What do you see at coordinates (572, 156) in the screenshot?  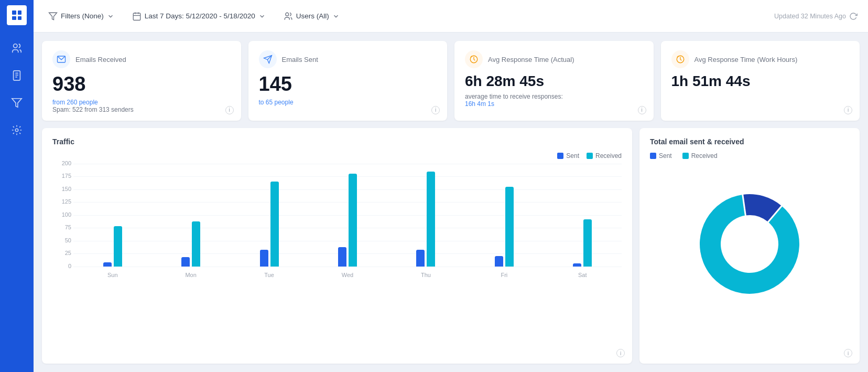 I see `legend-sent-label: Sent` at bounding box center [572, 156].